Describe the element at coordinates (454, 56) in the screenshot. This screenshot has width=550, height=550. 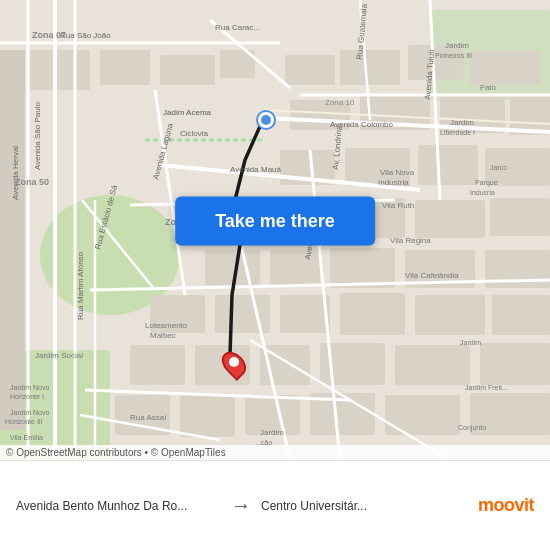
I see `svg-text: Pinheiros III` at that location.